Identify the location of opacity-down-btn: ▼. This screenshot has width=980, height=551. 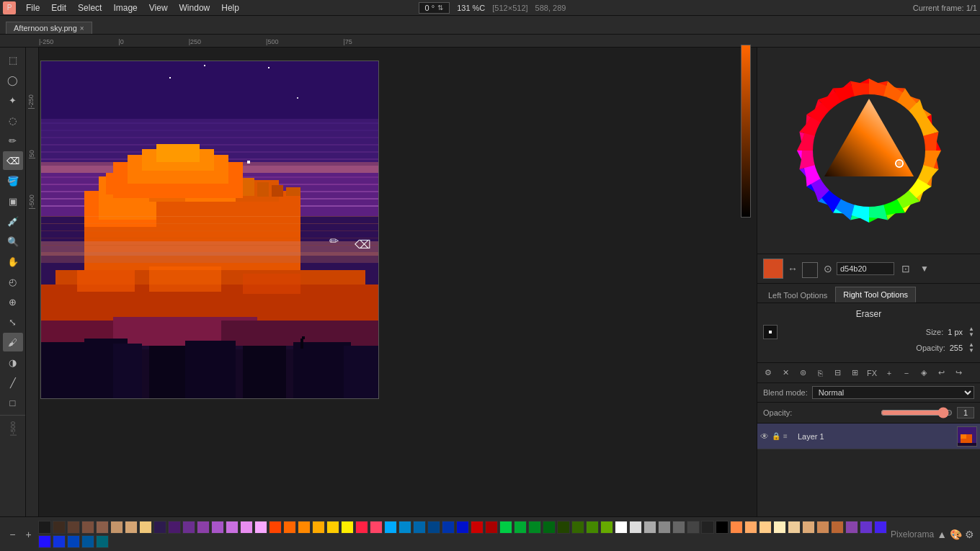
(971, 351).